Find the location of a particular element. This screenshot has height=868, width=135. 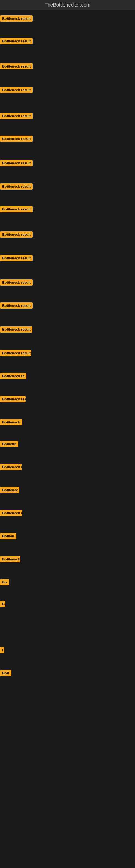

bottleneck-item-20: Bottleneck r is located at coordinates (11, 468).